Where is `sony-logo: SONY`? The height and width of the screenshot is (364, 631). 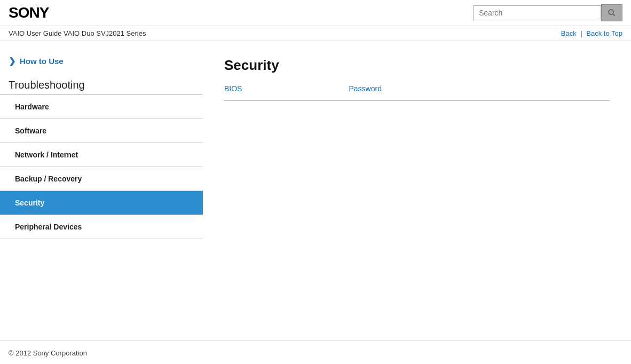
sony-logo: SONY is located at coordinates (29, 13).